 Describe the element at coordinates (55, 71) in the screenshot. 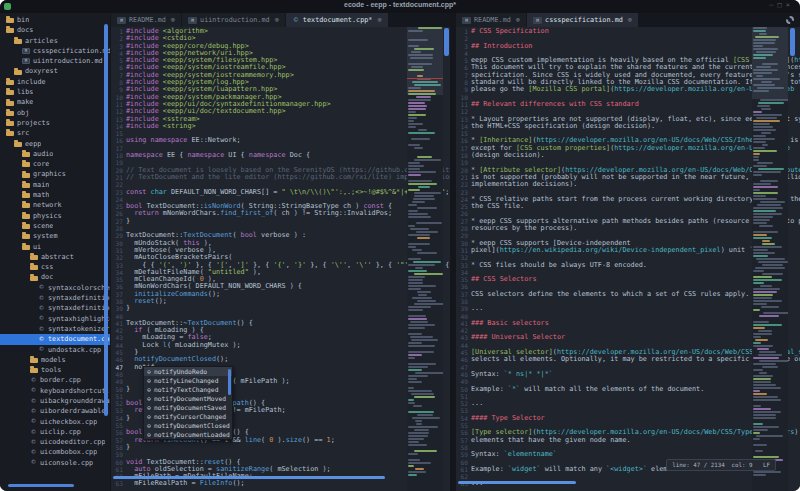

I see `tree-item-doxyrest: doxyrest` at that location.